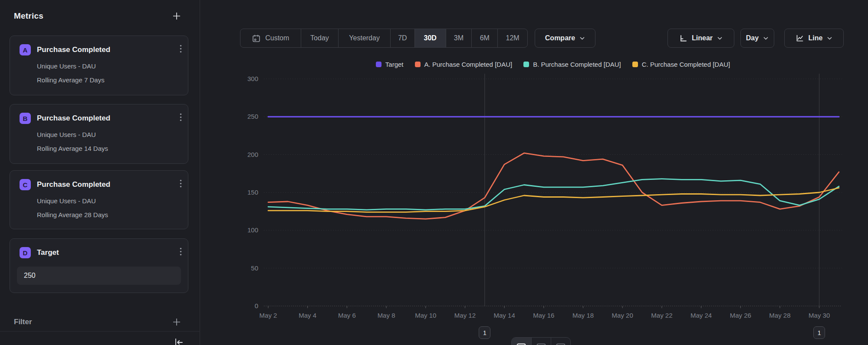  What do you see at coordinates (484, 38) in the screenshot?
I see `range-6m: 6M` at bounding box center [484, 38].